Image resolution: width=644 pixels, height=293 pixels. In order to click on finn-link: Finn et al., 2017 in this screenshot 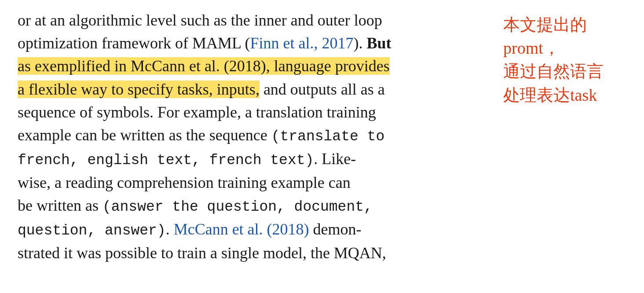, I will do `click(302, 43)`.